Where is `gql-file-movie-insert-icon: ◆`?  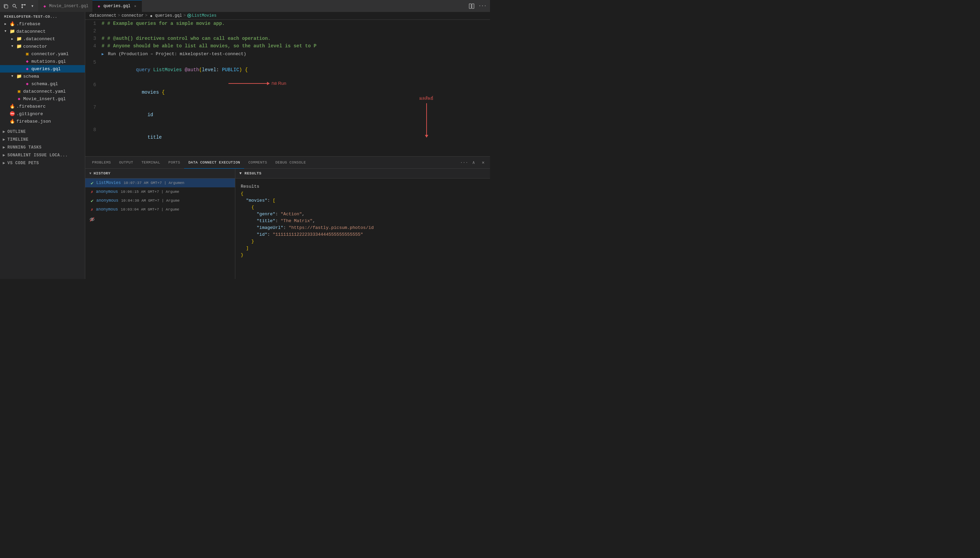
gql-file-movie-insert-icon: ◆ is located at coordinates (19, 99).